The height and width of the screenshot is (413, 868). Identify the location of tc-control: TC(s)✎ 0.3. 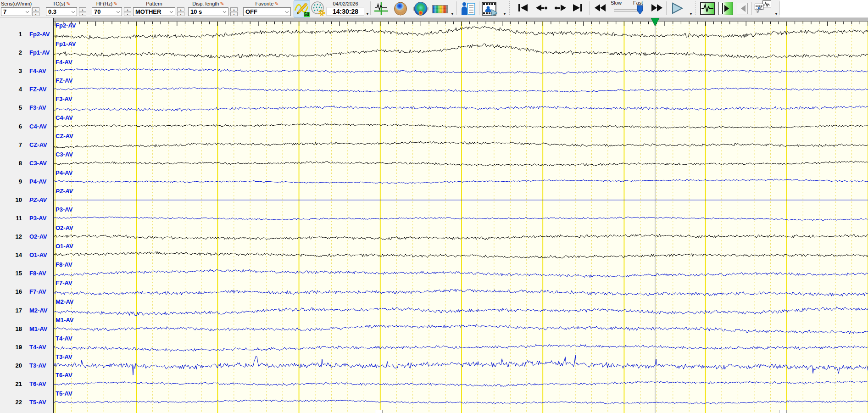
(61, 8).